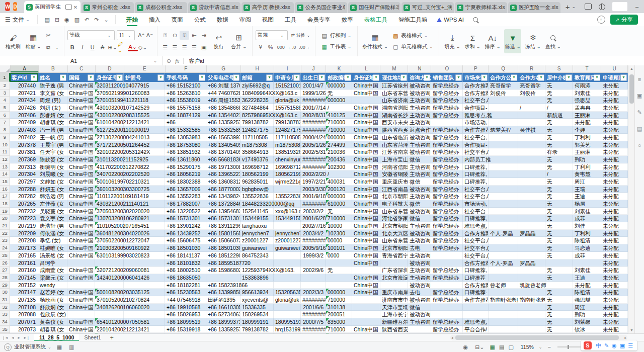 The width and height of the screenshot is (644, 352). I want to click on cell: 710000, so click(339, 330).